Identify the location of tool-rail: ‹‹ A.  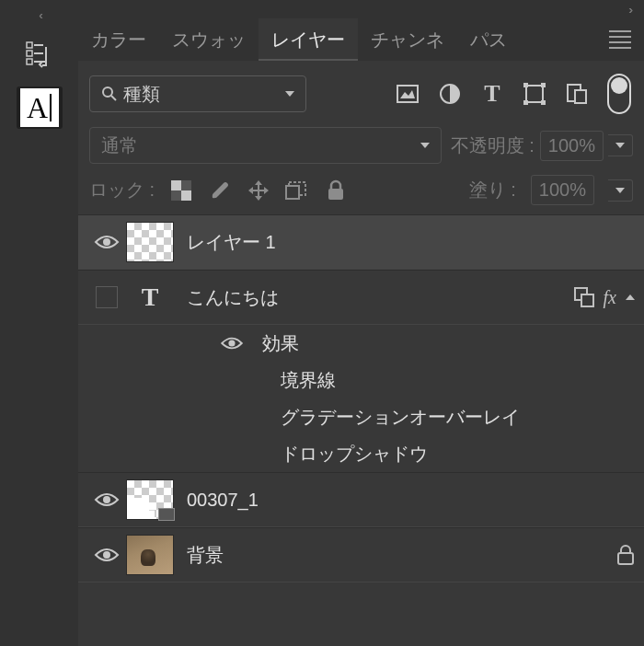
(39, 323).